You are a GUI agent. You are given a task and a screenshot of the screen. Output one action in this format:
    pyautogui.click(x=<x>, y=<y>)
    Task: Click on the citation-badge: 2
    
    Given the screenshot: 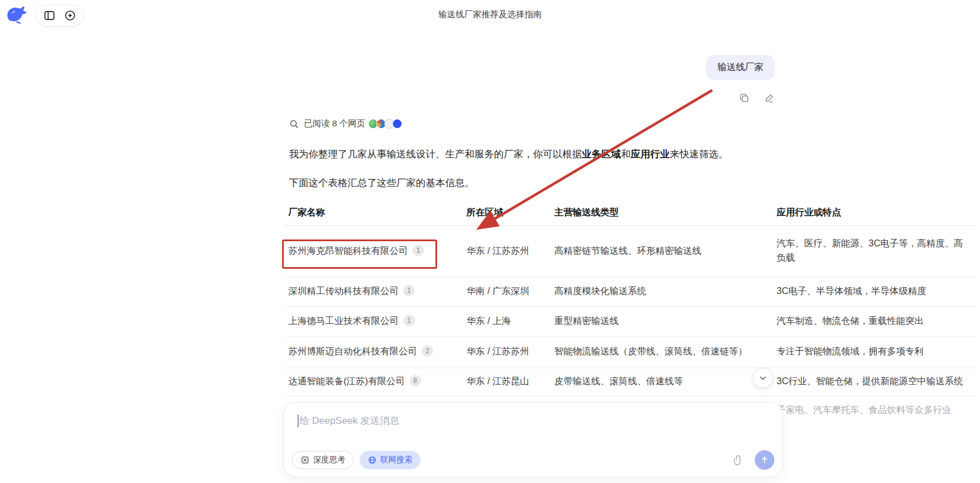 What is the action you would take?
    pyautogui.click(x=427, y=351)
    